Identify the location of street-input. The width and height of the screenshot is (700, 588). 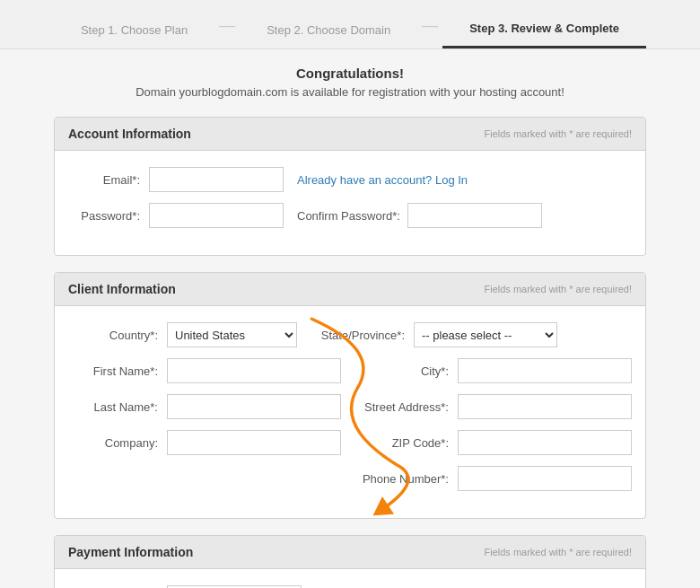
(545, 407).